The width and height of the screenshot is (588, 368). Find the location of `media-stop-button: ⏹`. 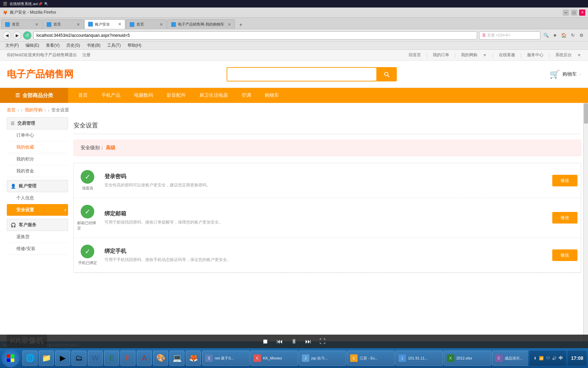

media-stop-button: ⏹ is located at coordinates (265, 341).